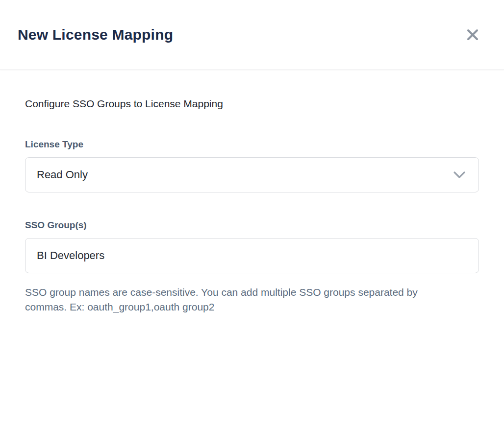  What do you see at coordinates (252, 225) in the screenshot?
I see `sso-groups-label: SSO Group(s)` at bounding box center [252, 225].